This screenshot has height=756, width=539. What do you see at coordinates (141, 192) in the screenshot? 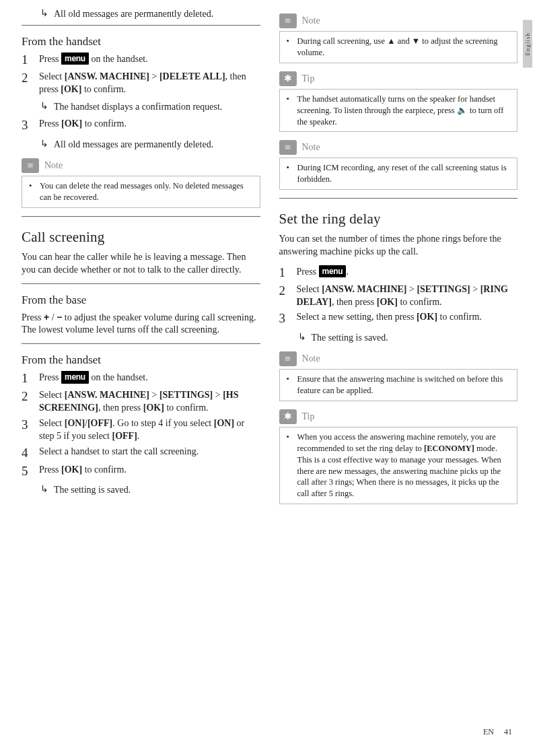
I see `note-box: •You can delete the read messages only. …` at bounding box center [141, 192].